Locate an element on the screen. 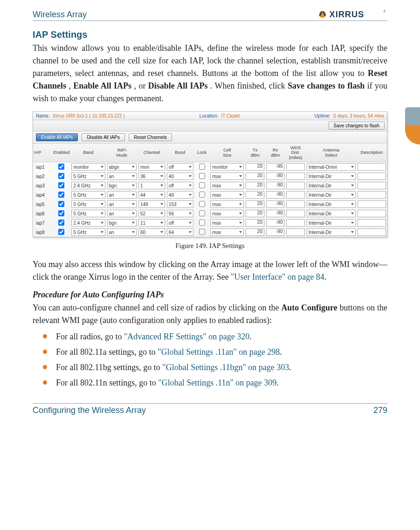  cross-reference-link: "Global Settings .11n" on page 309 is located at coordinates (217, 383).